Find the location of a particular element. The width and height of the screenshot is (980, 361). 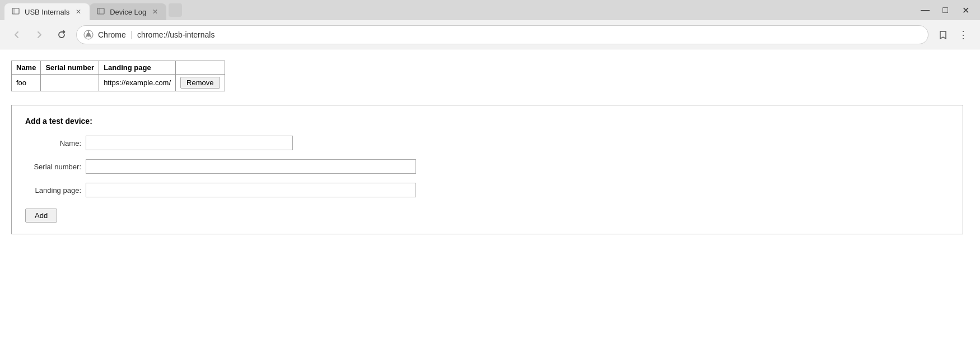

tab-usb-internals-label: USB Internals is located at coordinates (47, 12).